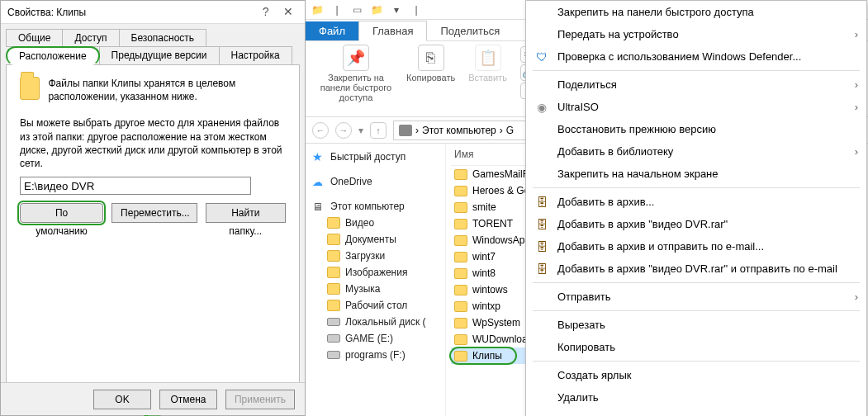  What do you see at coordinates (375, 272) in the screenshot?
I see `nav-pictures: Изображения` at bounding box center [375, 272].